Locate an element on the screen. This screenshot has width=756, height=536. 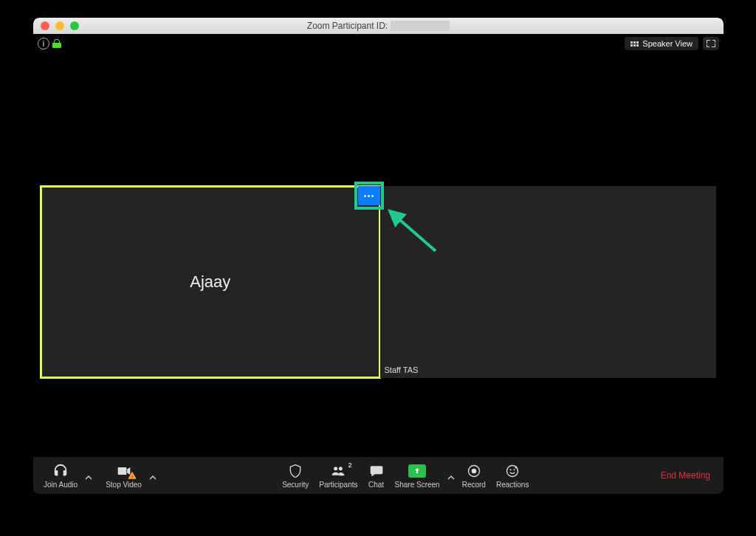
headphones-icon is located at coordinates (61, 471).